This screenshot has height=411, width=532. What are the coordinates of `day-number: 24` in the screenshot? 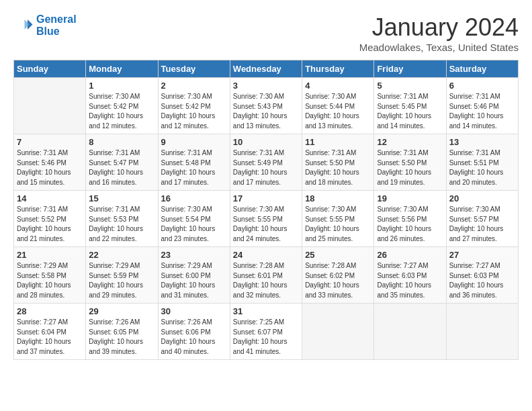 It's located at (266, 255).